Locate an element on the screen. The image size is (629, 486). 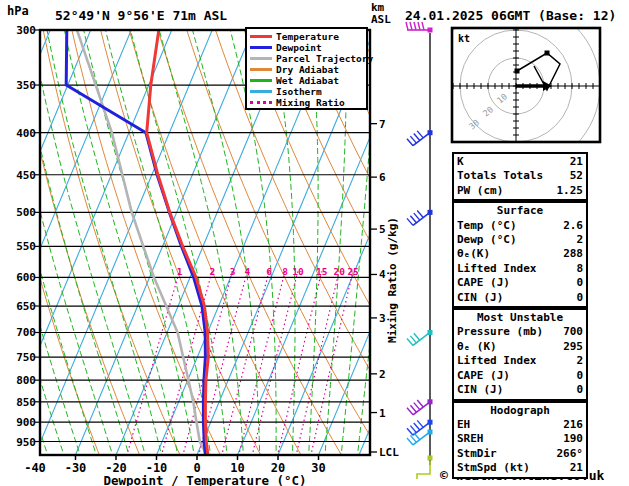
panel-row-value: 266° is located at coordinates (570, 454).